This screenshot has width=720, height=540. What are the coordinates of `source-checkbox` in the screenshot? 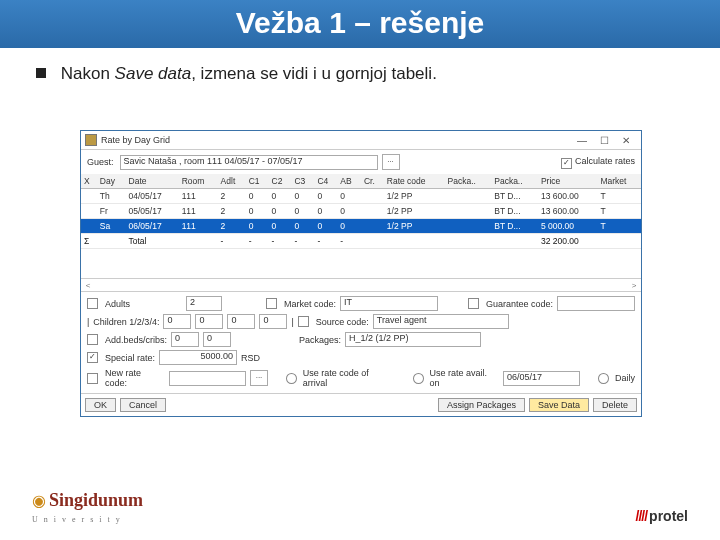 It's located at (304, 322).